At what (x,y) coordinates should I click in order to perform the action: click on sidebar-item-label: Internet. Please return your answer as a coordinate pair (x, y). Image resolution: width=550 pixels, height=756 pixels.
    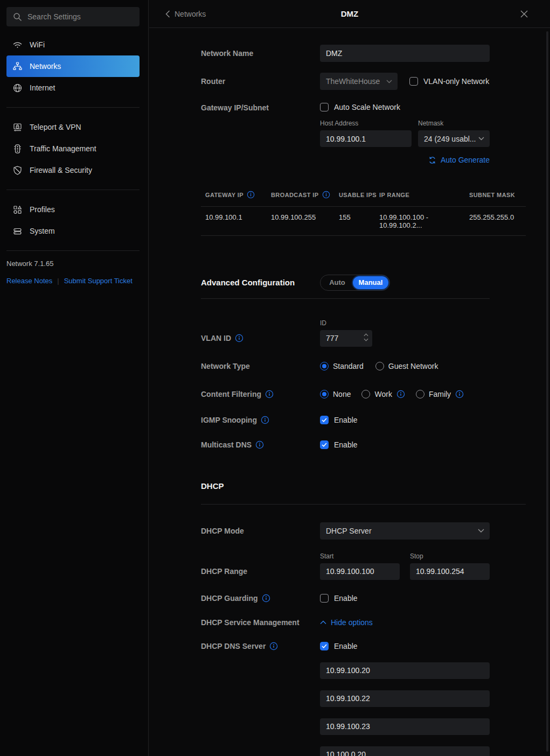
    Looking at the image, I should click on (42, 88).